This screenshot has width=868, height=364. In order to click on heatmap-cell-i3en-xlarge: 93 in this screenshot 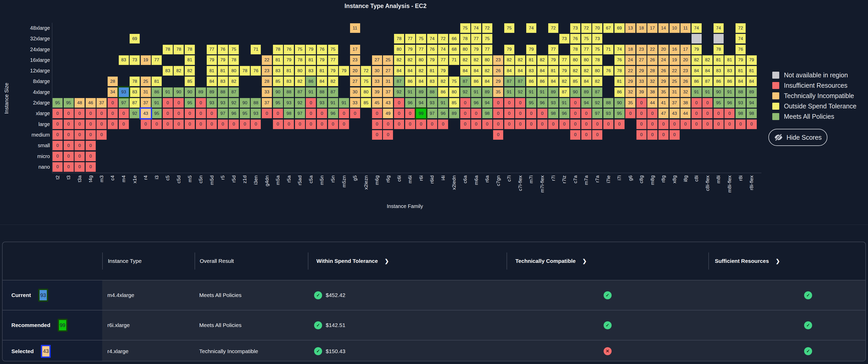, I will do `click(256, 113)`.